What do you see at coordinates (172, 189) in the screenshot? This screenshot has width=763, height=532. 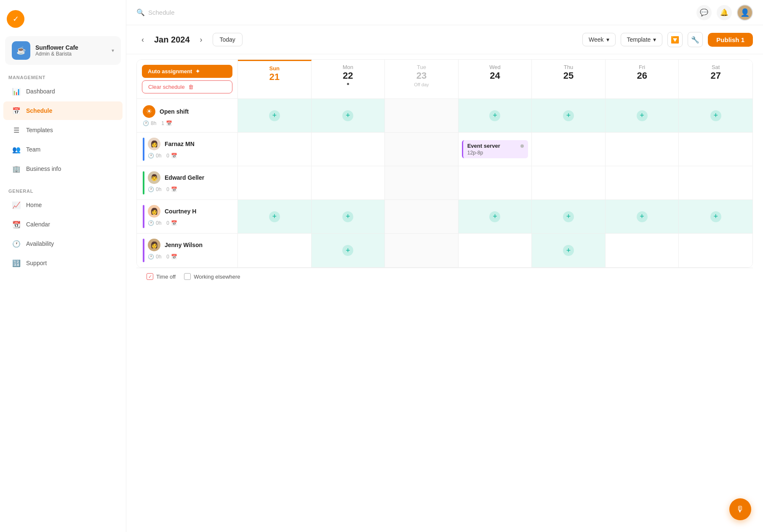 I see `edward-count: 0 📅` at bounding box center [172, 189].